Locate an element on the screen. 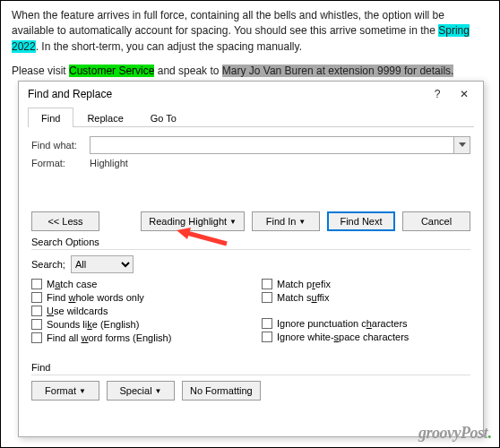  tab-goto: Go To is located at coordinates (163, 117).